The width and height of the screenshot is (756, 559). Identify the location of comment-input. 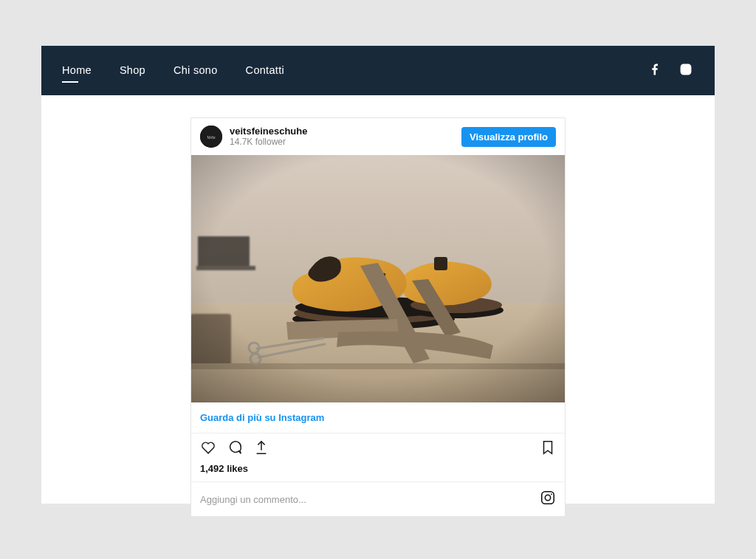
(370, 499).